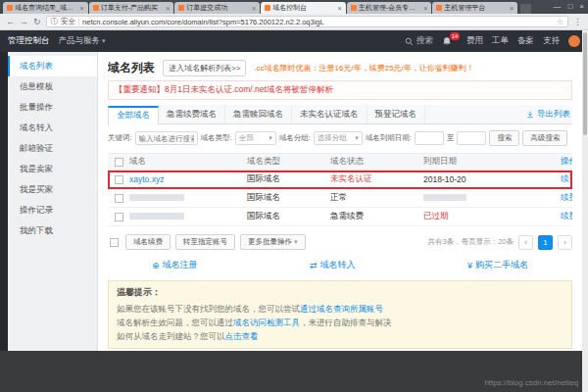 The width and height of the screenshot is (588, 392). What do you see at coordinates (256, 138) in the screenshot?
I see `type-select: 全部 ▾` at bounding box center [256, 138].